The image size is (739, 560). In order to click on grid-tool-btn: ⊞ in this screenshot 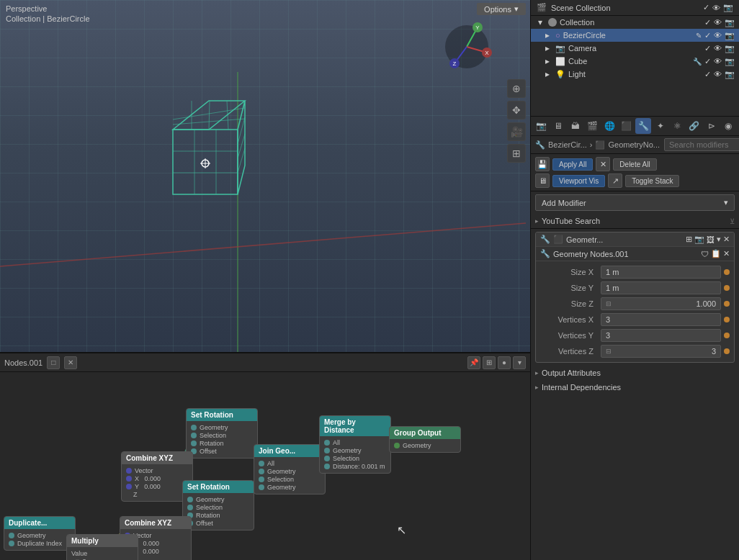, I will do `click(516, 153)`.